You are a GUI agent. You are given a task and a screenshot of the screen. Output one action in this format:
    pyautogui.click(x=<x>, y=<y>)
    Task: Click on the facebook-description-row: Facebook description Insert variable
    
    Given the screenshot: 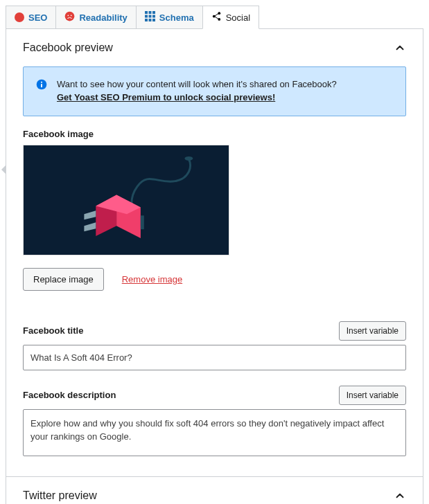 What is the action you would take?
    pyautogui.click(x=215, y=397)
    